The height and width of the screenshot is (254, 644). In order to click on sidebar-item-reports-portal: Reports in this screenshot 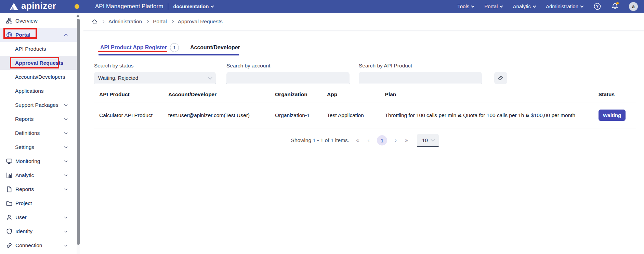, I will do `click(38, 119)`.